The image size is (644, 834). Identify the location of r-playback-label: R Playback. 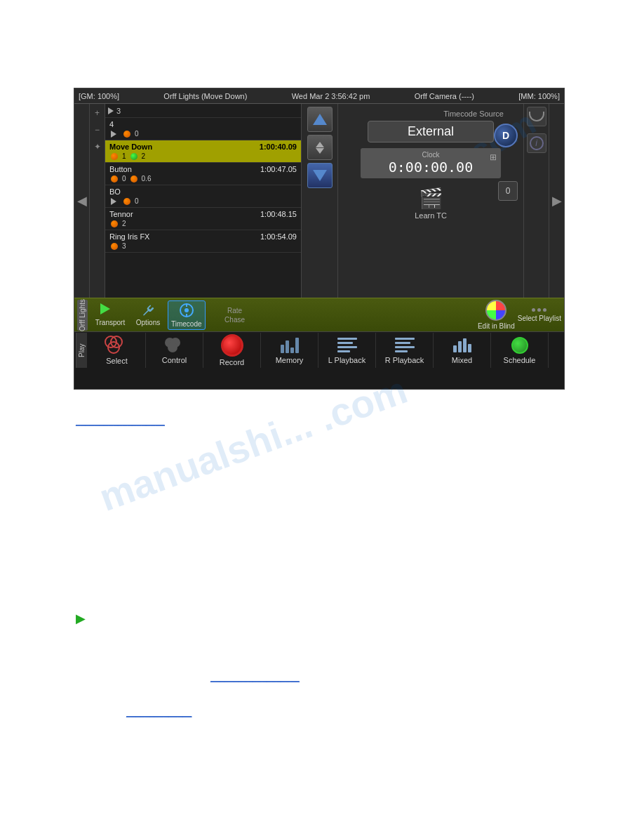
(405, 360).